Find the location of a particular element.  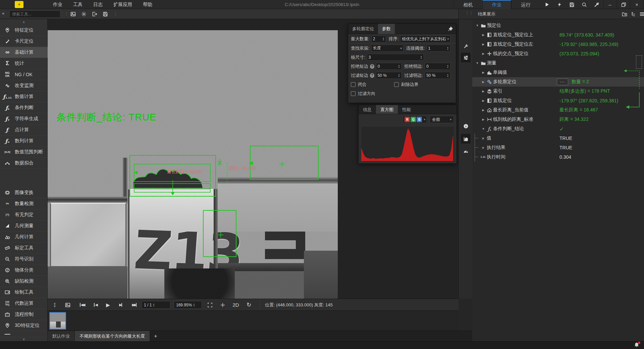

prev-frame-icon: ◀ is located at coordinates (95, 305).